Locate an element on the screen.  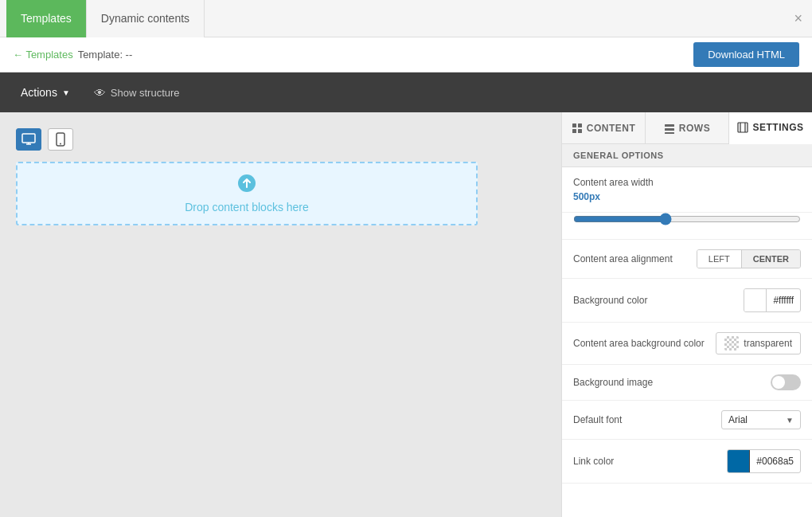
template-name: Template: -- is located at coordinates (105, 54).